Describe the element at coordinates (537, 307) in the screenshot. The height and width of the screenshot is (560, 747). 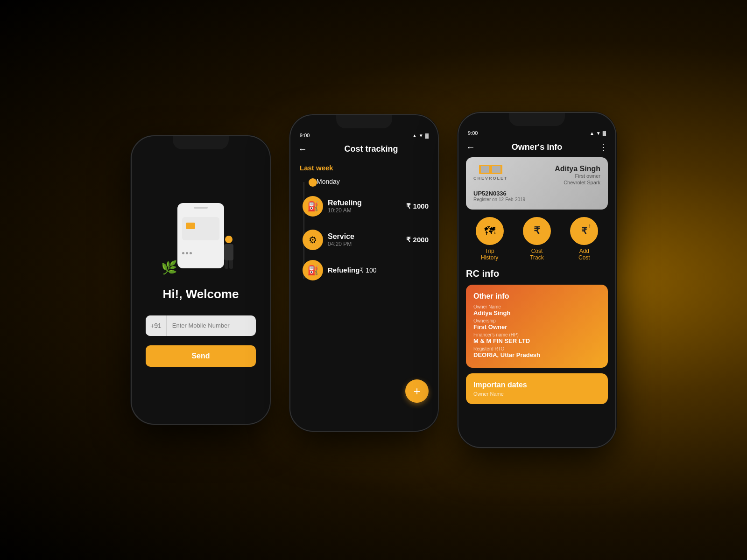
I see `other-info-key-owner: Owner Name` at that location.